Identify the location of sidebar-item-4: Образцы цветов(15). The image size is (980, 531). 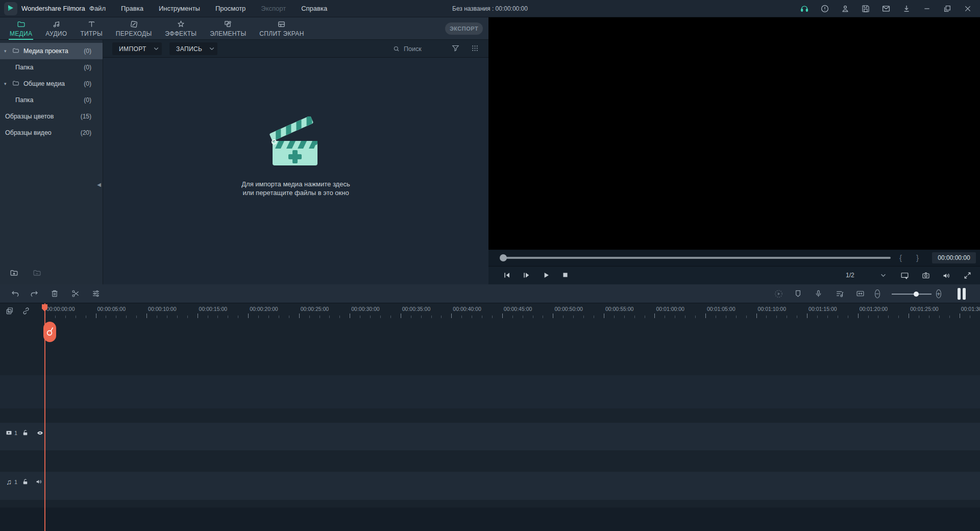
(51, 116).